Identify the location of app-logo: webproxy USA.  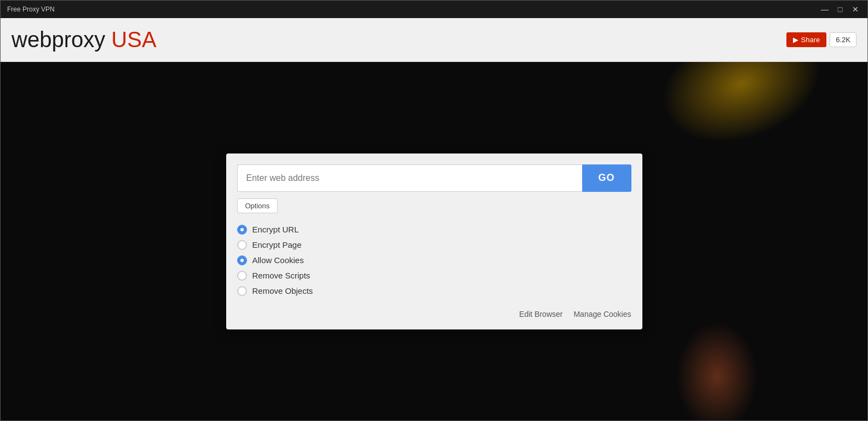
(84, 39).